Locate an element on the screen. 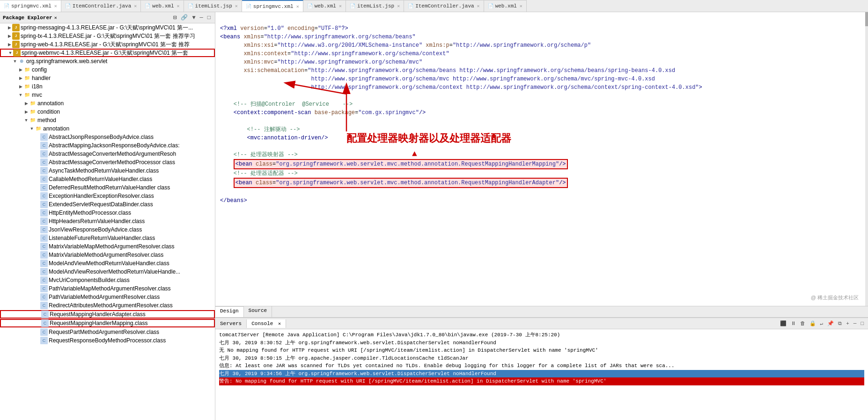  tree-item-requestmappinghandlermapping: C RequestMappingHandlerMapping.class is located at coordinates (108, 323).